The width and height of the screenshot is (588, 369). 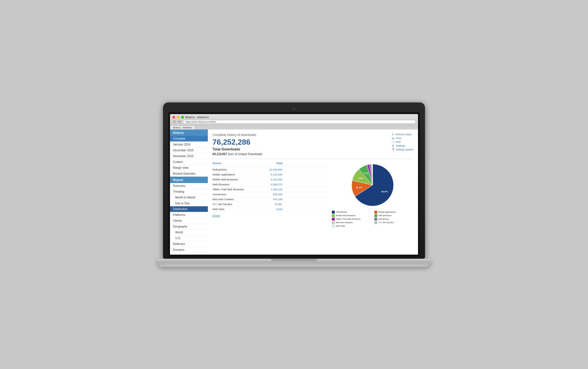 I want to click on table-row: TV / Set-Top Box 78,981, so click(x=270, y=204).